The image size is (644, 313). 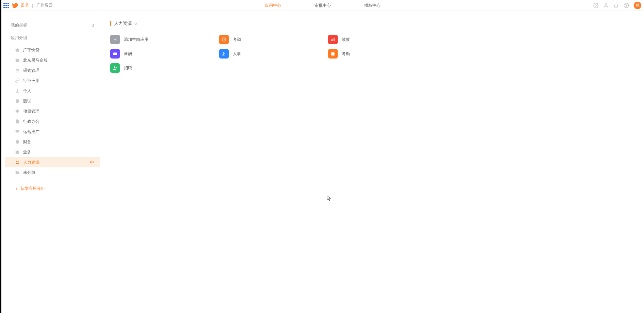 I want to click on page-count: 6, so click(x=135, y=23).